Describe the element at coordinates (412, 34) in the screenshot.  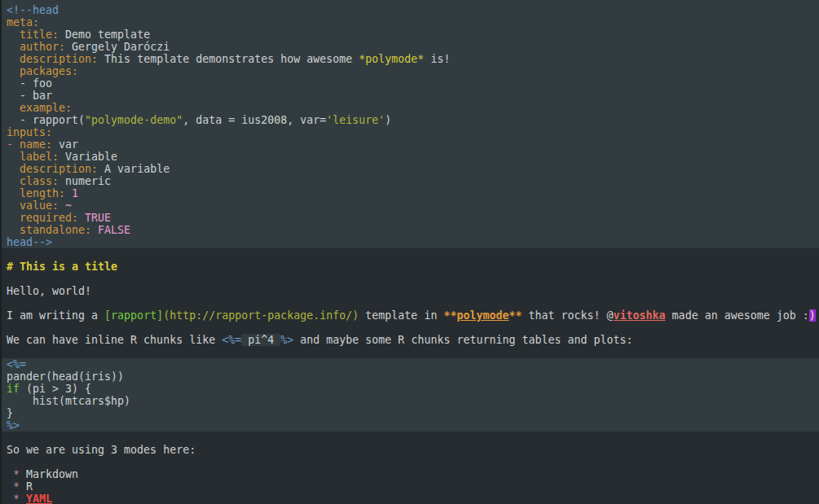
I see `code-line: title: Demo template` at that location.